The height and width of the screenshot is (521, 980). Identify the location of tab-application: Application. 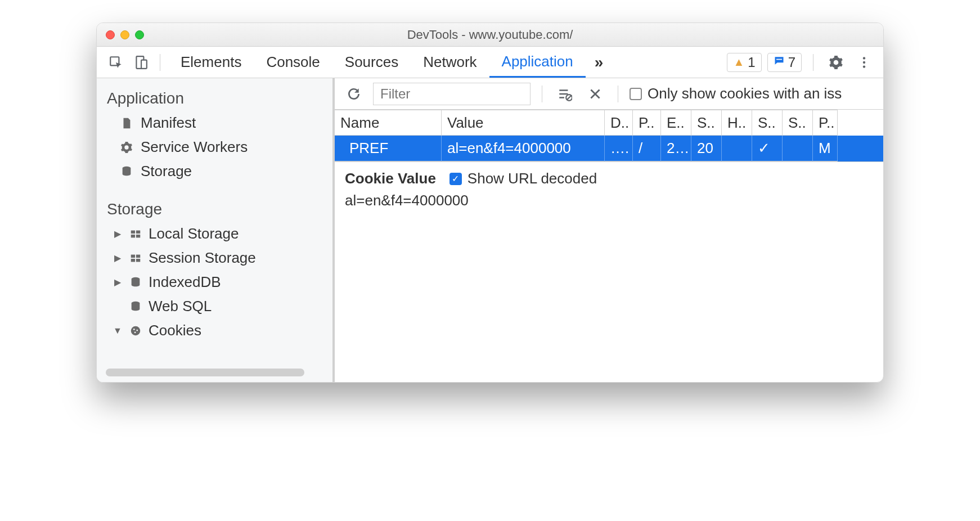
(538, 62).